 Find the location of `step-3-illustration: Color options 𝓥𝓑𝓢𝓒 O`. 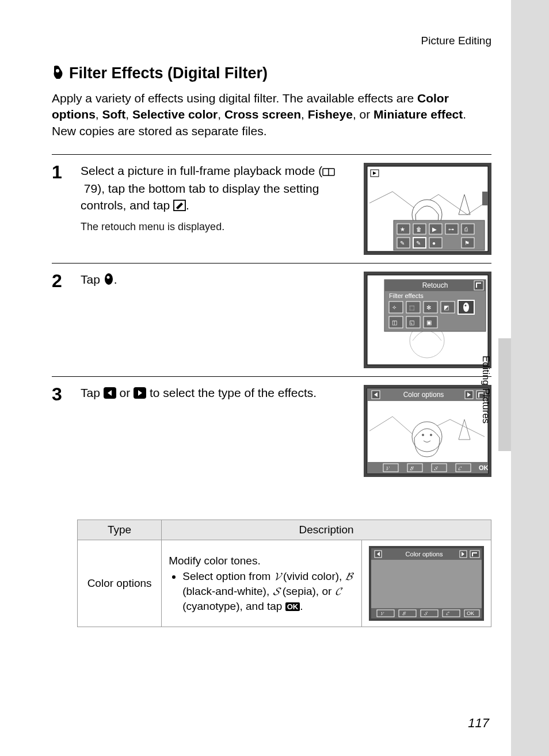

step-3-illustration: Color options 𝓥𝓑𝓢𝓒 O is located at coordinates (428, 431).